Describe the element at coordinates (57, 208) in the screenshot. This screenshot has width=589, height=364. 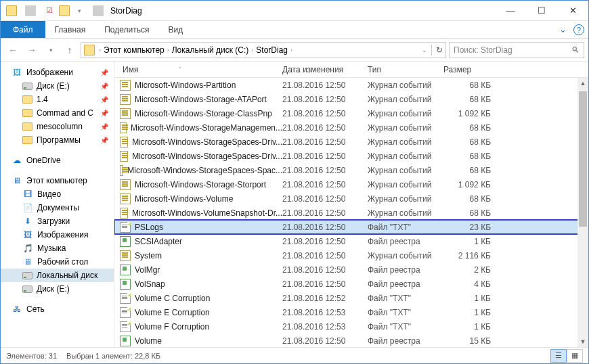
I see `sidebar-item: 📄Документы` at that location.